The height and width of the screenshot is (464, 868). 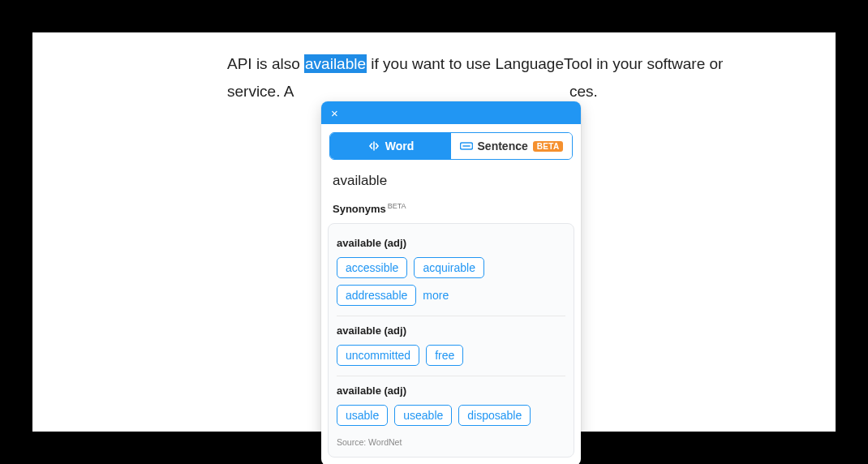 What do you see at coordinates (479, 78) in the screenshot?
I see `document-text: API is also available if you want to use…` at bounding box center [479, 78].